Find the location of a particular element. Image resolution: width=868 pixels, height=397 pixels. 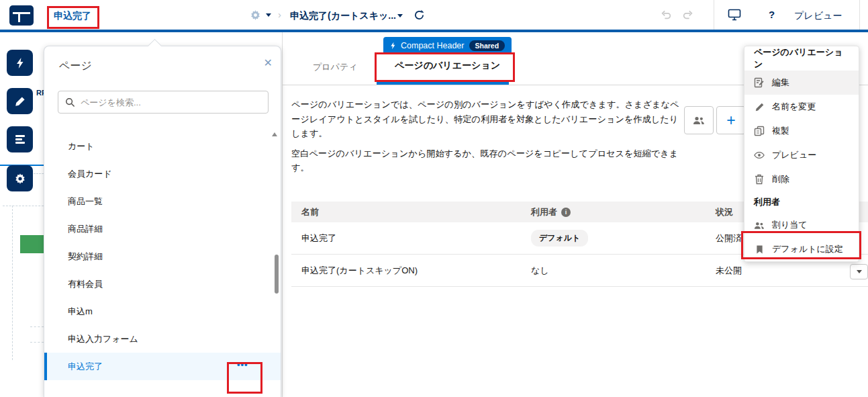

page-search-box is located at coordinates (163, 102).